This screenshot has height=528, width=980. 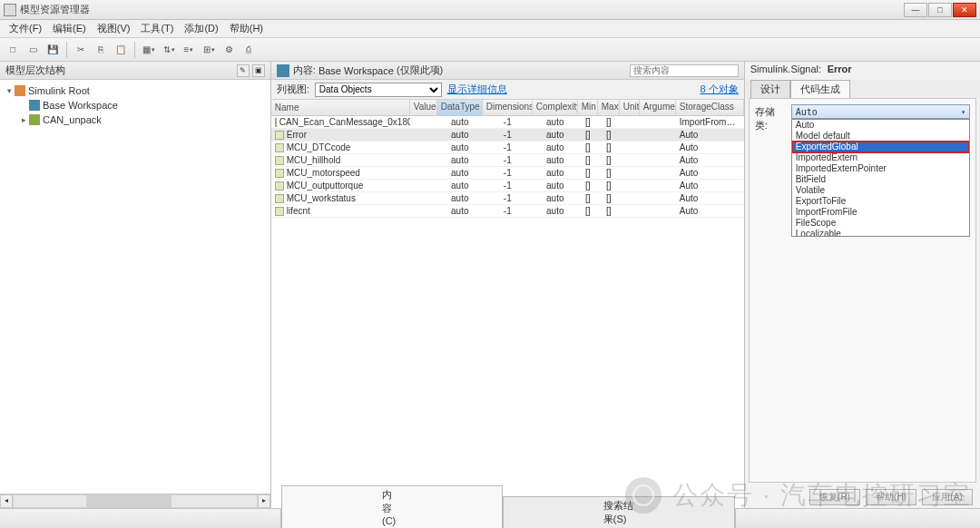 What do you see at coordinates (720, 89) in the screenshot?
I see `object-count-link: 8 个对象` at bounding box center [720, 89].